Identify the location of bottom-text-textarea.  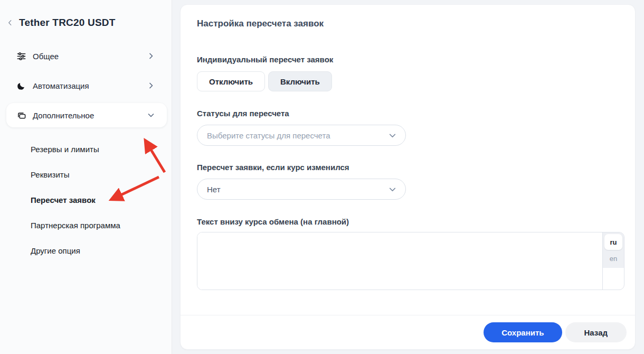
(400, 261).